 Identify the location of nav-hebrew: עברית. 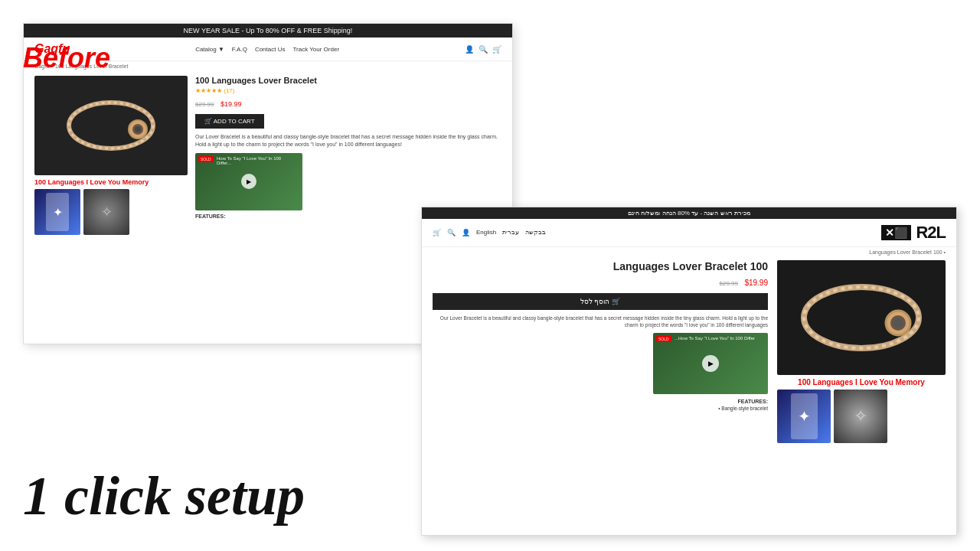
(511, 233).